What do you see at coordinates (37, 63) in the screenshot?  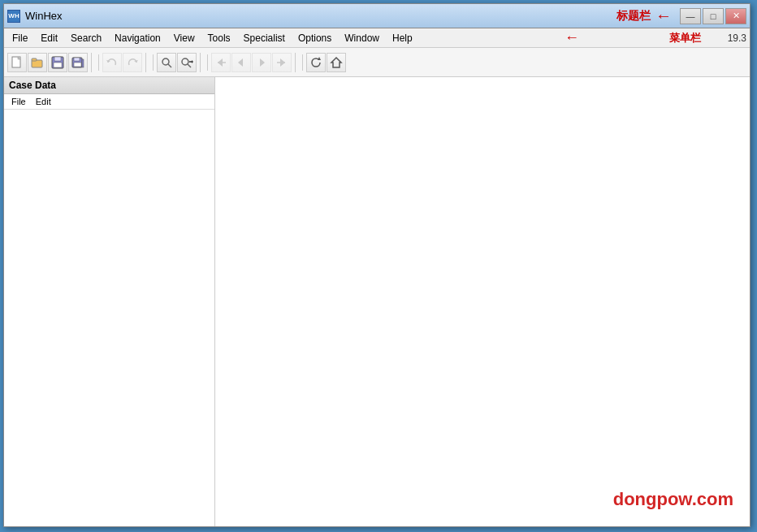 I see `open-file-button` at bounding box center [37, 63].